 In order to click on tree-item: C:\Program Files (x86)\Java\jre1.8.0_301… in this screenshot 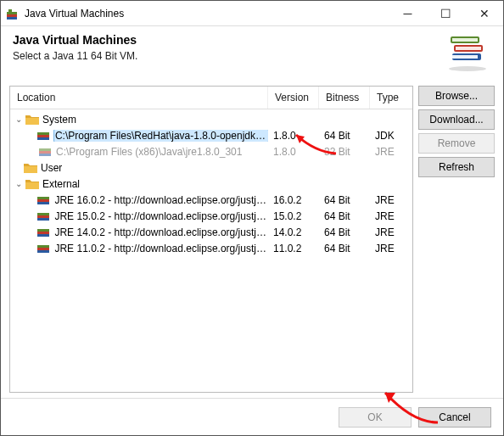, I will do `click(211, 151)`.